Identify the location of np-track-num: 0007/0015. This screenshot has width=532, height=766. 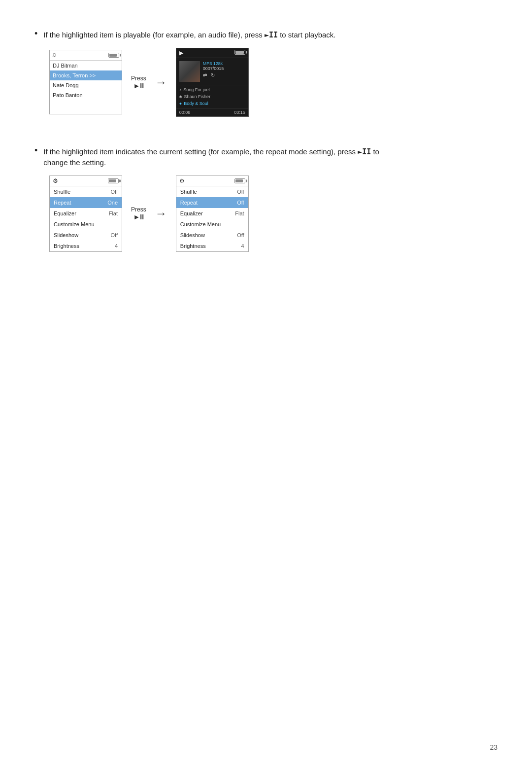
(214, 69).